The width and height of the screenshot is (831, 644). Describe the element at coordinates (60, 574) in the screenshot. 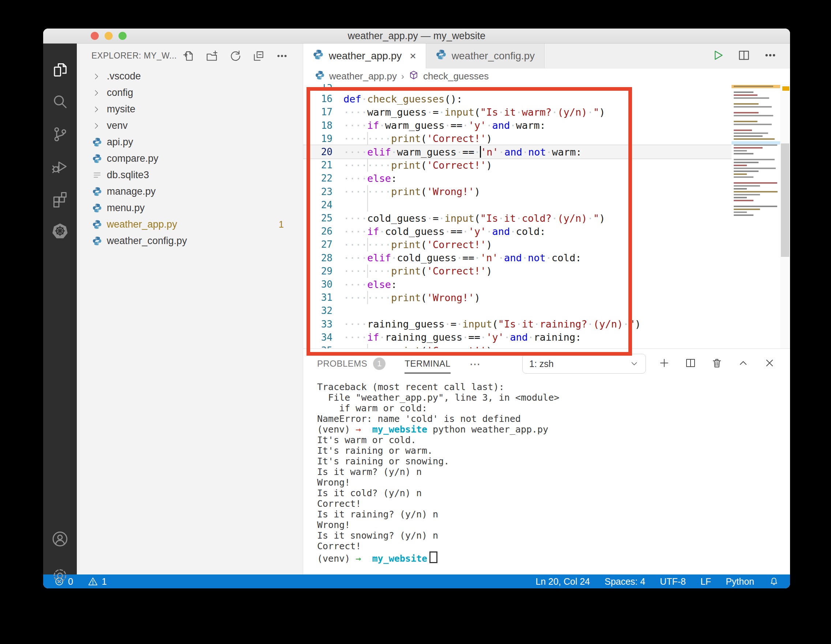

I see `activity-bar-item-settings` at that location.